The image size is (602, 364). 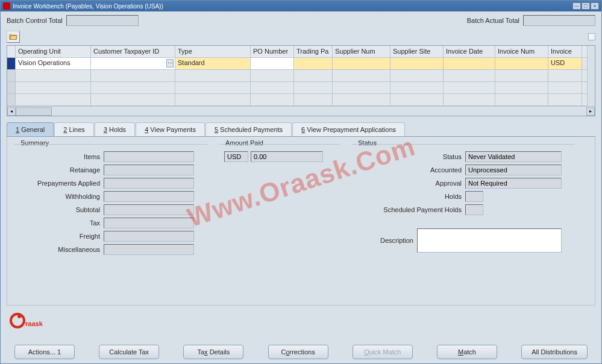 What do you see at coordinates (313, 64) in the screenshot?
I see `cell-trading-pa` at bounding box center [313, 64].